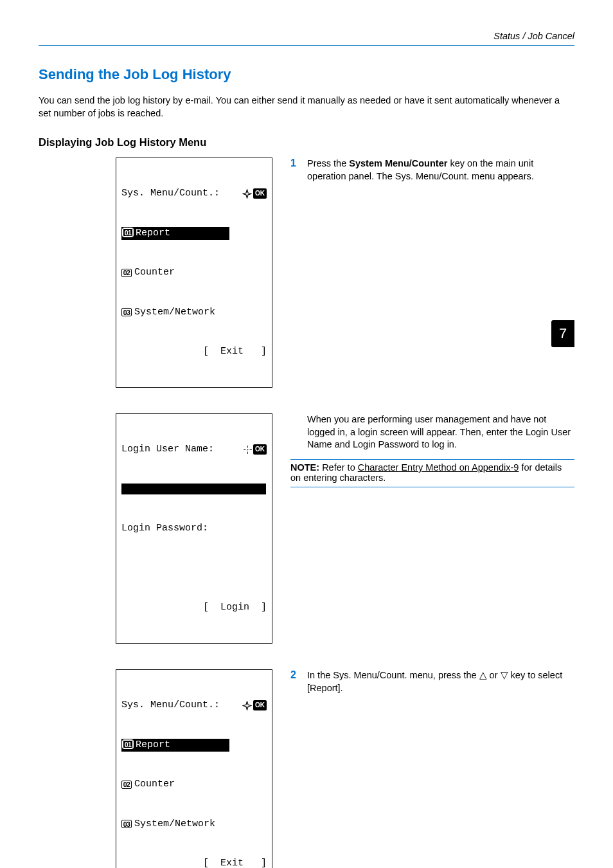 The width and height of the screenshot is (613, 868). I want to click on login-paragraph: When you are performing user management …, so click(432, 432).